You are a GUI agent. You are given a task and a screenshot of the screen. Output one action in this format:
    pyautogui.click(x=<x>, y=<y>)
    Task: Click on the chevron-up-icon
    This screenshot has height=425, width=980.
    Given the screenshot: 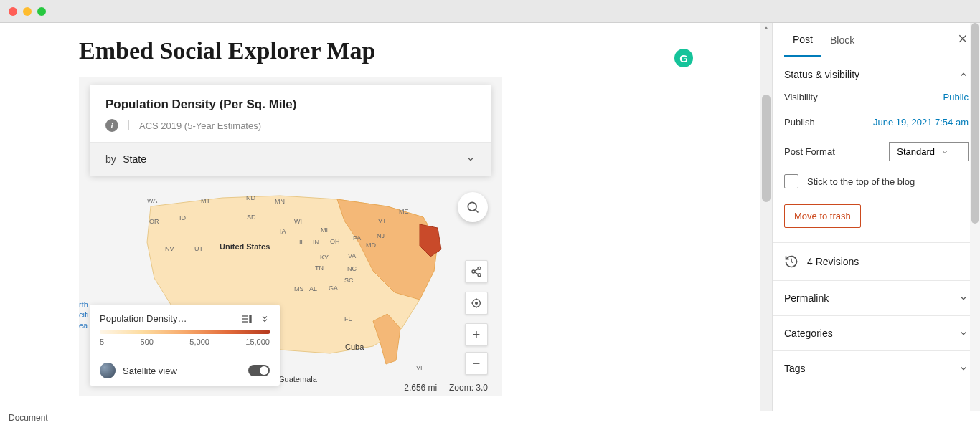 What is the action you would take?
    pyautogui.click(x=963, y=75)
    